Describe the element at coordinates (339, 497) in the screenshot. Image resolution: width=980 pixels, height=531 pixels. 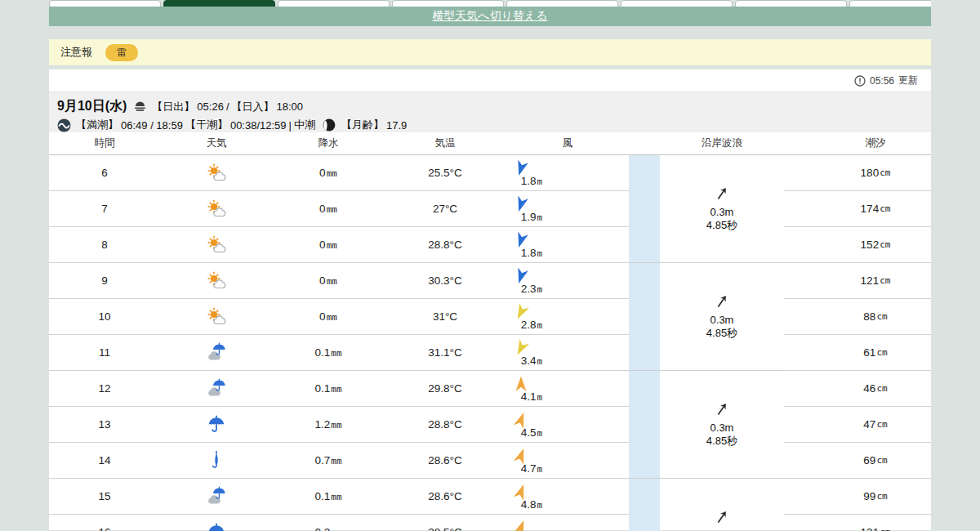
I see `table-row: 15 0.1mm 28.6°C 4.8m` at that location.